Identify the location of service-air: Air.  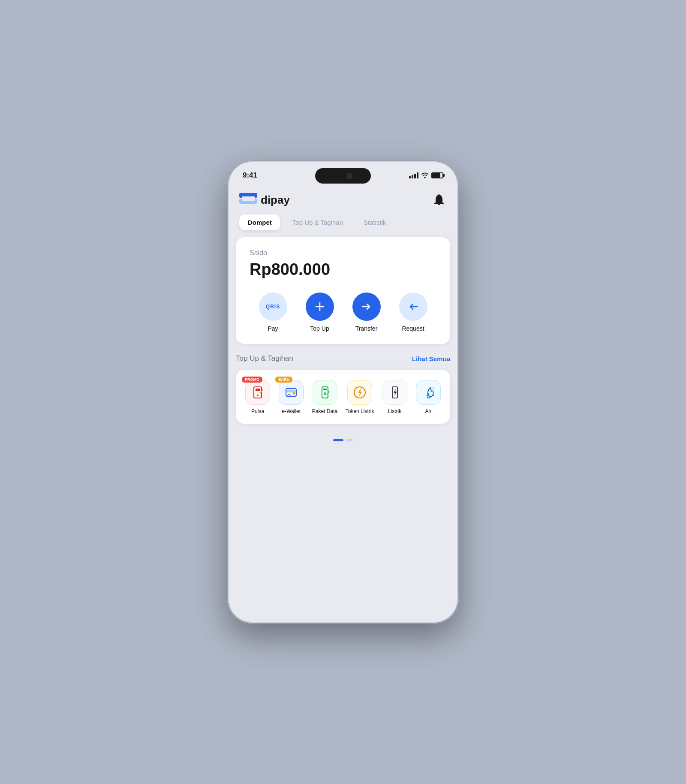
(428, 398).